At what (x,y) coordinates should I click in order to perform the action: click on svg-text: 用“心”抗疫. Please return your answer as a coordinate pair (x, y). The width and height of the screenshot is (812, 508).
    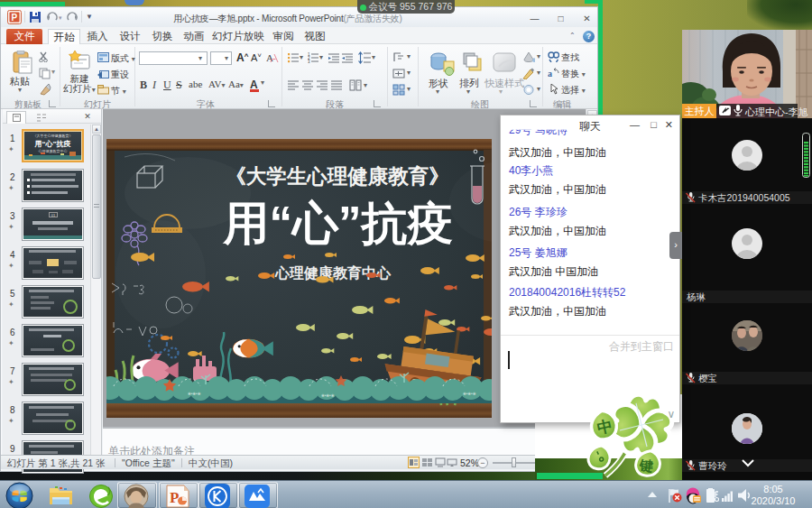
    Looking at the image, I should click on (338, 224).